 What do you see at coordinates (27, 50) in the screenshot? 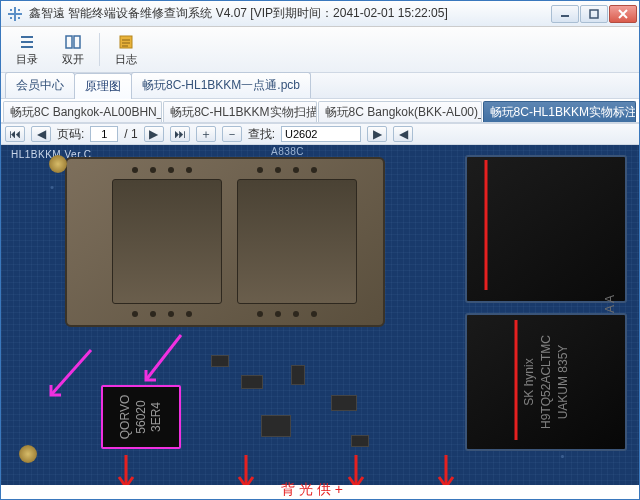
I see `catalog-tool: 目录` at bounding box center [27, 50].